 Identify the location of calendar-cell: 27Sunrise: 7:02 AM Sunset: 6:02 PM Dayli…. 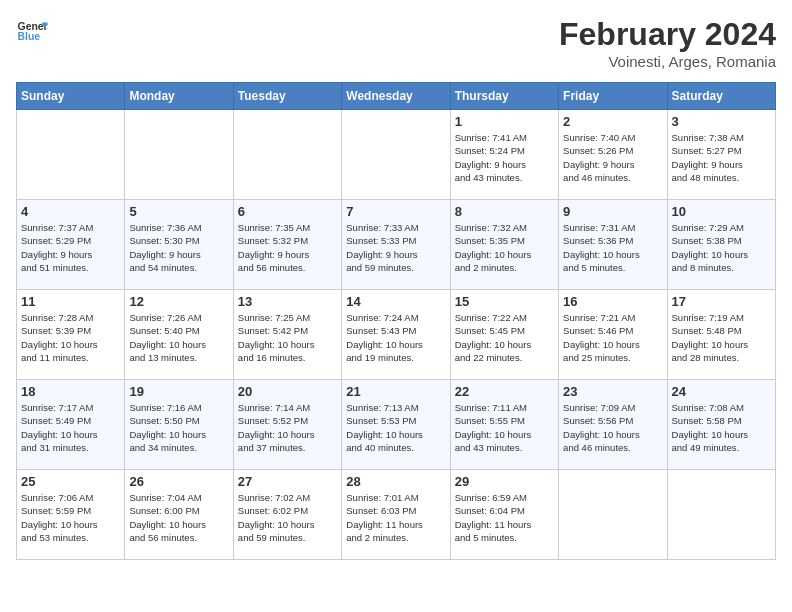
(287, 515).